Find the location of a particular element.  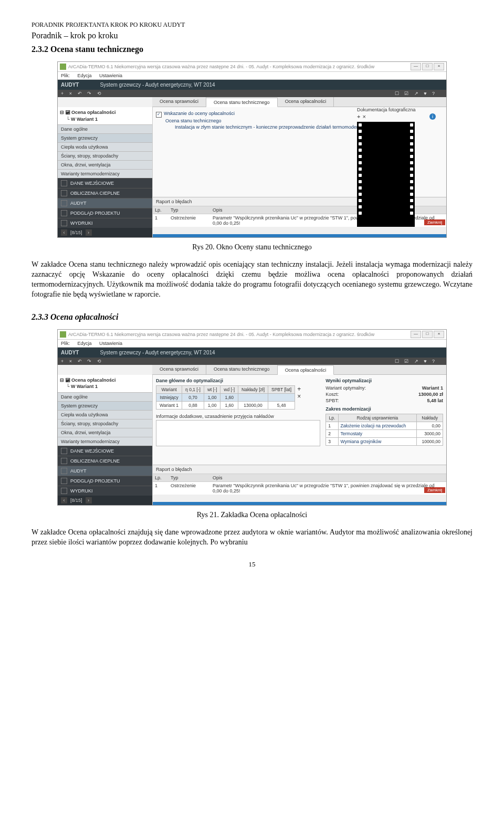

sidebar-2: ⊟ 🗟 Ocena opłacalności └ W Wariant 1 Dan… is located at coordinates (105, 440).